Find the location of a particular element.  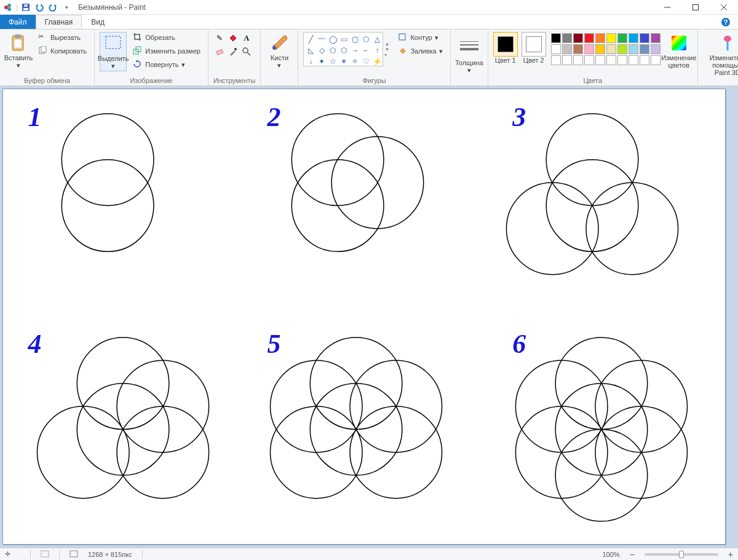

brushes-button: Кисти▾ is located at coordinates (279, 51).